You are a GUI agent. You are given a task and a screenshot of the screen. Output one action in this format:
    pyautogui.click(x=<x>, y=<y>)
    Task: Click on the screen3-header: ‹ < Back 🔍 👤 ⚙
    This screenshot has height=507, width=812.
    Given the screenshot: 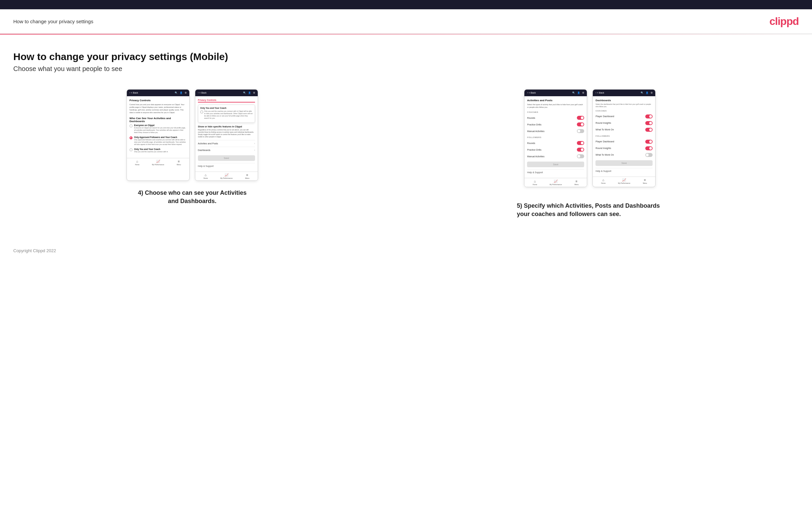 What is the action you would take?
    pyautogui.click(x=556, y=93)
    